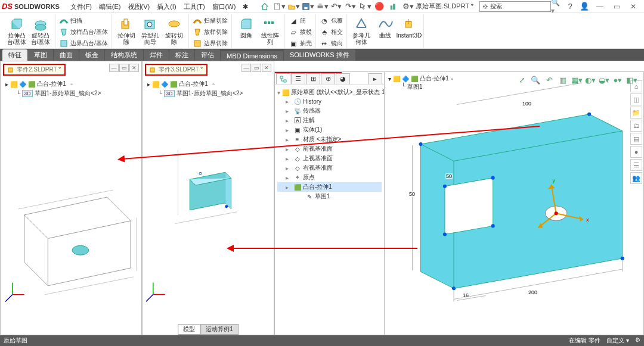  What do you see at coordinates (270, 30) in the screenshot?
I see `cmd-linear-pattern: 线性阵 列` at bounding box center [270, 30].